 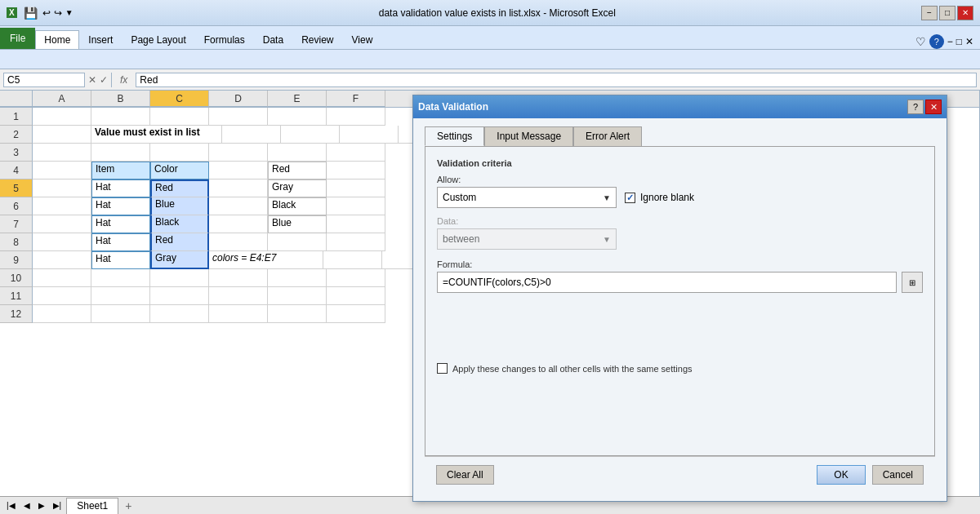 What do you see at coordinates (947, 13) in the screenshot?
I see `maximize-button: □` at bounding box center [947, 13].